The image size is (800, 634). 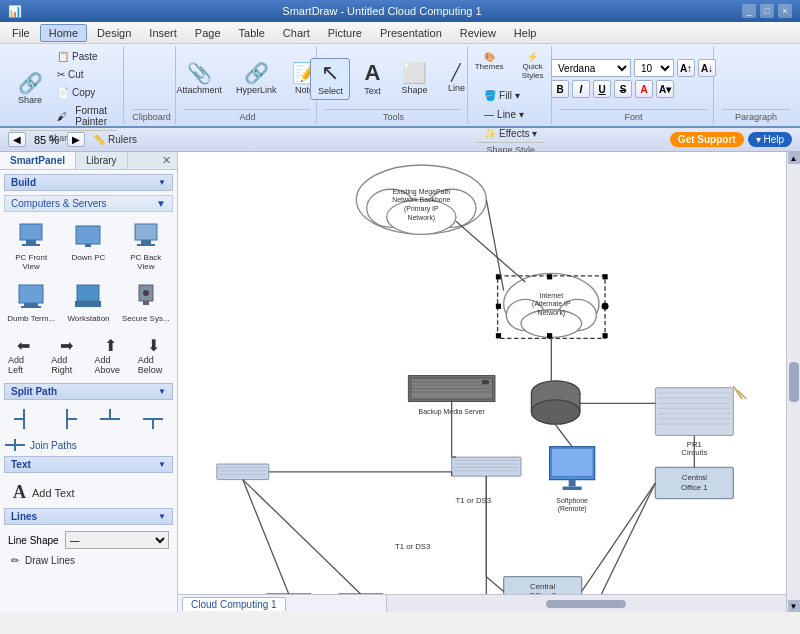 What do you see at coordinates (199, 79) in the screenshot?
I see `attachment-button: 📎 Attachment` at bounding box center [199, 79].